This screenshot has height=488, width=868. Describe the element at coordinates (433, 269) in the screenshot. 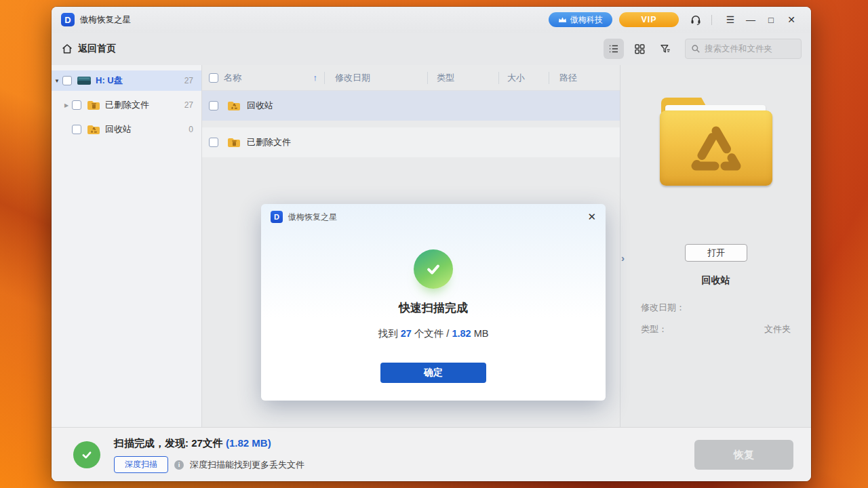

I see `success-icon` at that location.